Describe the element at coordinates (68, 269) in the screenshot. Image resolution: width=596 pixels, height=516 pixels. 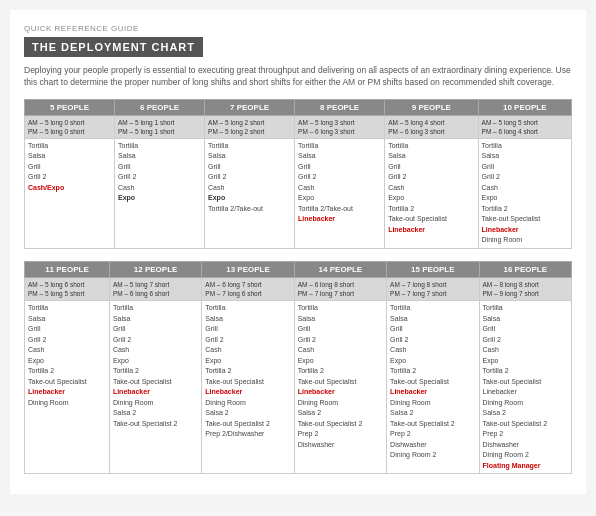
I see `col-header-11: 11 PEOPLE` at that location.